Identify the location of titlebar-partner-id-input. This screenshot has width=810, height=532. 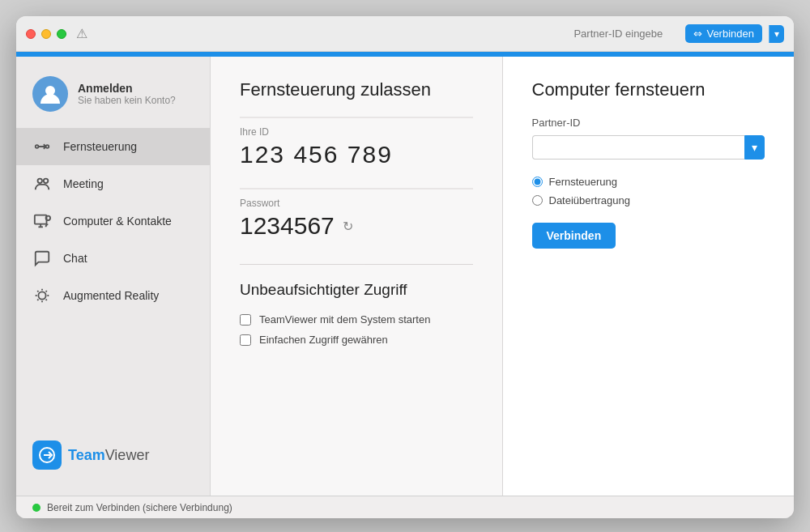
(626, 34).